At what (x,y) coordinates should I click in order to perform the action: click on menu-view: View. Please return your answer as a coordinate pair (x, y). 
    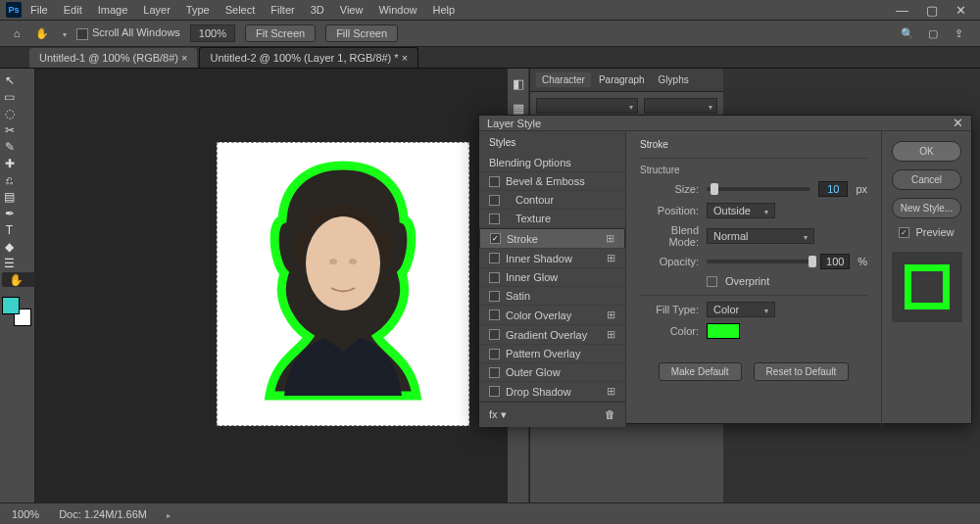
    Looking at the image, I should click on (352, 10).